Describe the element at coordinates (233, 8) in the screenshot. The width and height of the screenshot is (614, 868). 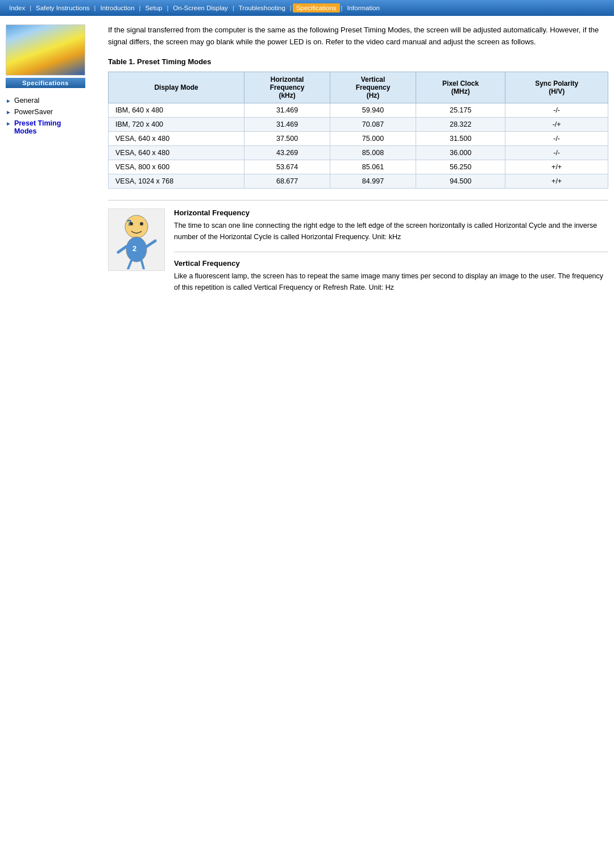
I see `nav-sep-5: |` at that location.